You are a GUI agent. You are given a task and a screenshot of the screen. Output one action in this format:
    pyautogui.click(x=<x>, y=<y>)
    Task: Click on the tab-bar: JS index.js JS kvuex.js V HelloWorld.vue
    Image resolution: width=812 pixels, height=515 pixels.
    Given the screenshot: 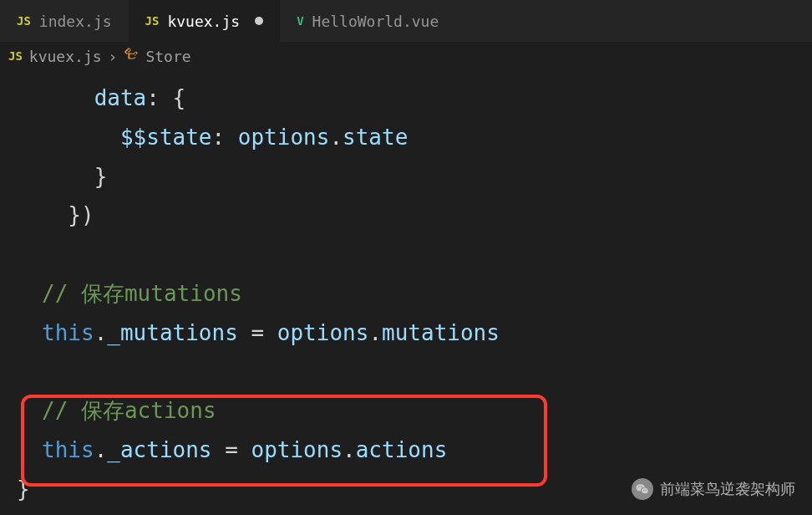 What is the action you would take?
    pyautogui.click(x=406, y=21)
    